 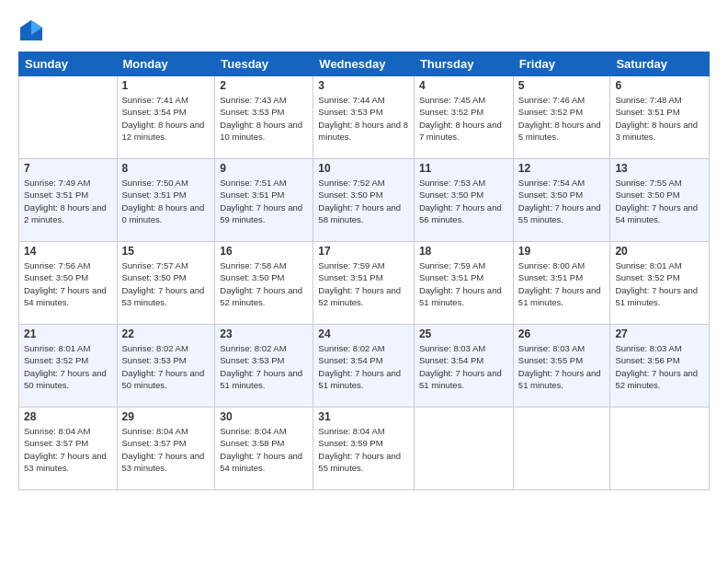 What do you see at coordinates (364, 168) in the screenshot?
I see `day-number: 10` at bounding box center [364, 168].